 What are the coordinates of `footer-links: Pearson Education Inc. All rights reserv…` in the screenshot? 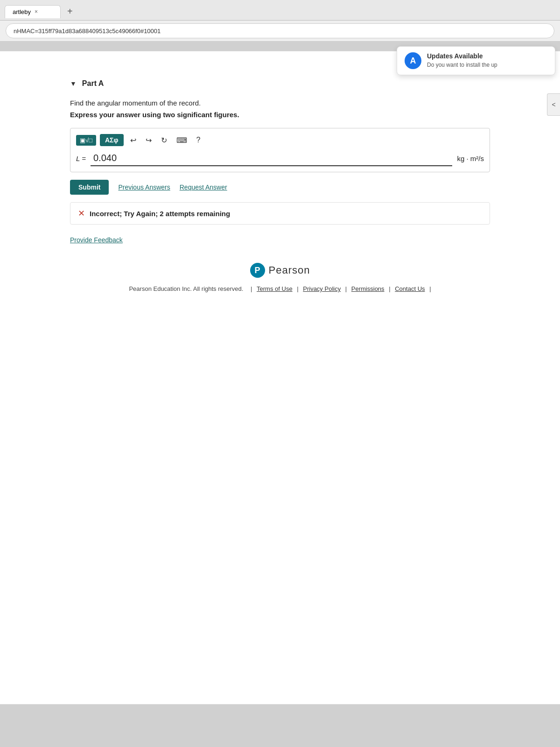 It's located at (280, 289).